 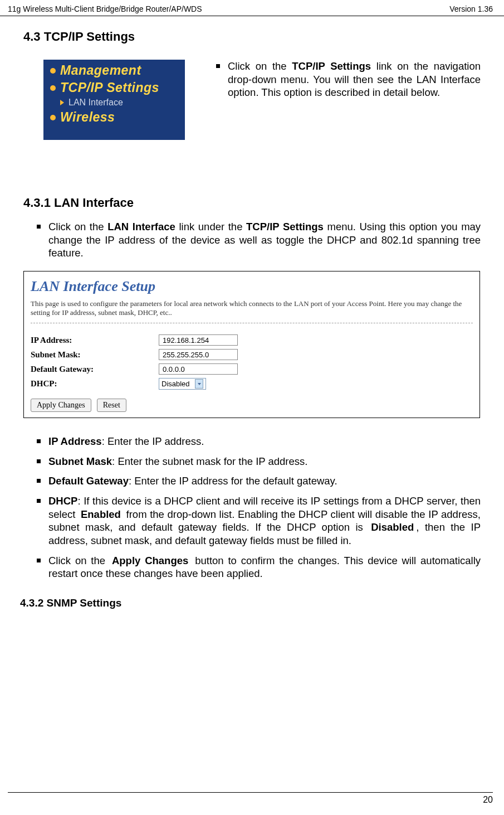 I want to click on select-dhcp: Disabled, so click(x=183, y=384).